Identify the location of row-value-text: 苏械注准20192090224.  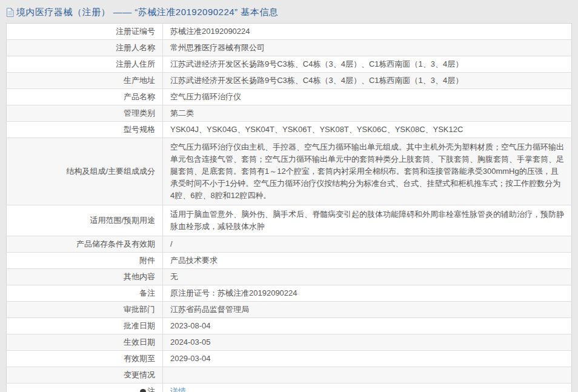
(210, 32).